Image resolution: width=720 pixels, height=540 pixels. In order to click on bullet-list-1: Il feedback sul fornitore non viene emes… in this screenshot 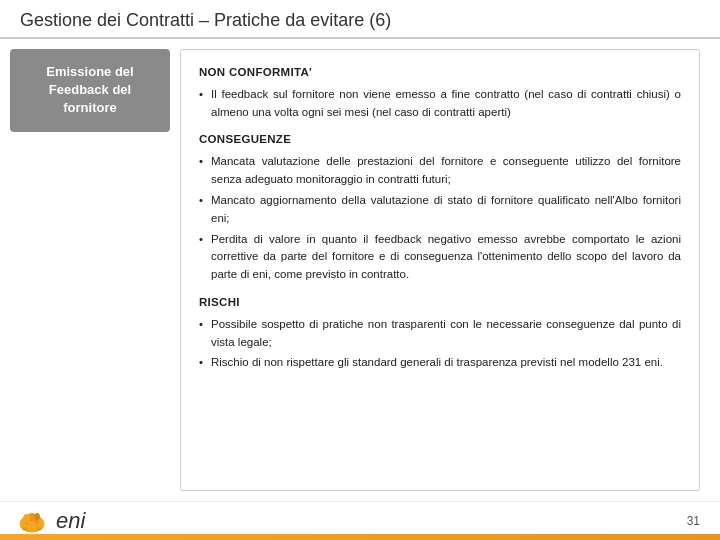, I will do `click(440, 104)`.